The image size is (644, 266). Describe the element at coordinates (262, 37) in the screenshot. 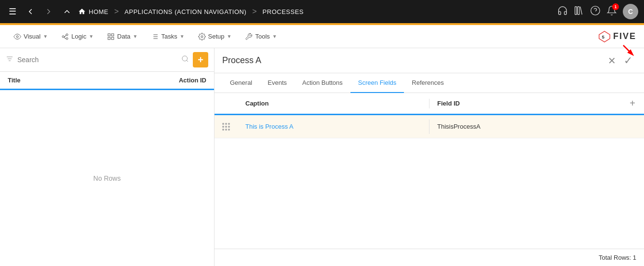

I see `nav-label-tools: Tools` at that location.